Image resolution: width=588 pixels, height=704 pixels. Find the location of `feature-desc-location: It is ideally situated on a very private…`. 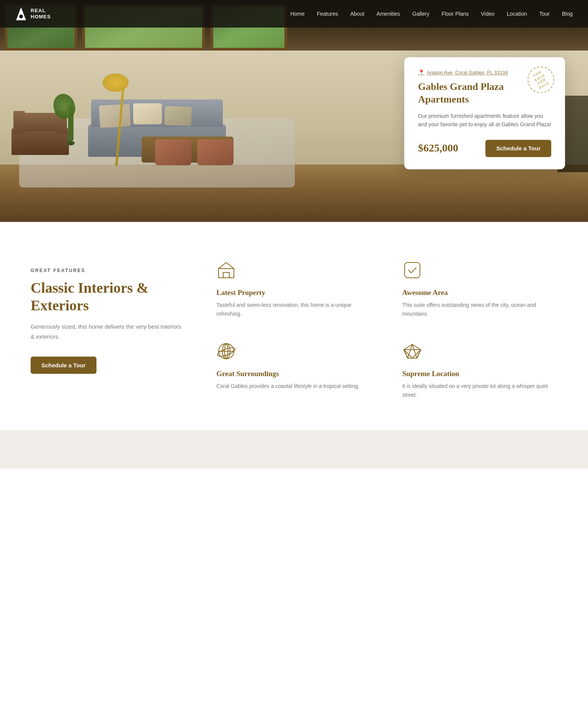

feature-desc-location: It is ideally situated on a very private… is located at coordinates (480, 391).